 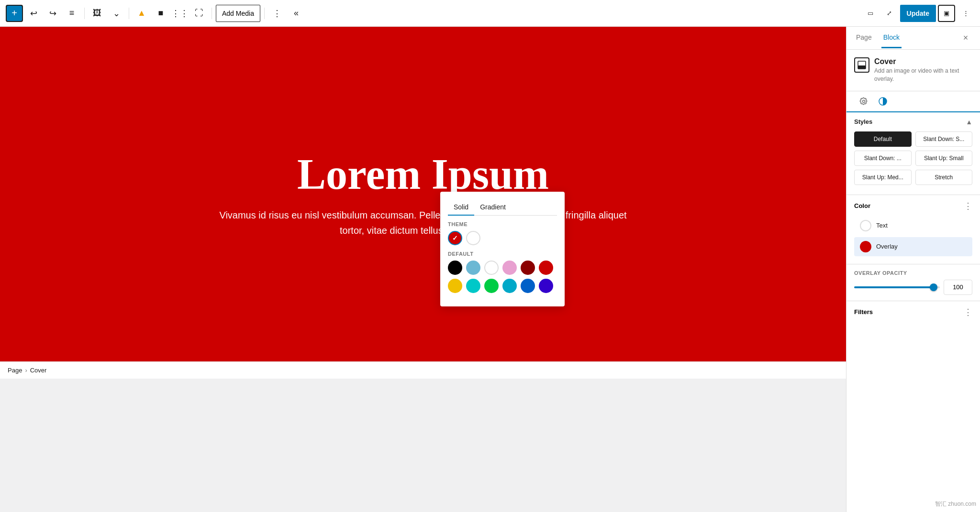 What do you see at coordinates (546, 286) in the screenshot?
I see `swatch-indigo` at bounding box center [546, 286].